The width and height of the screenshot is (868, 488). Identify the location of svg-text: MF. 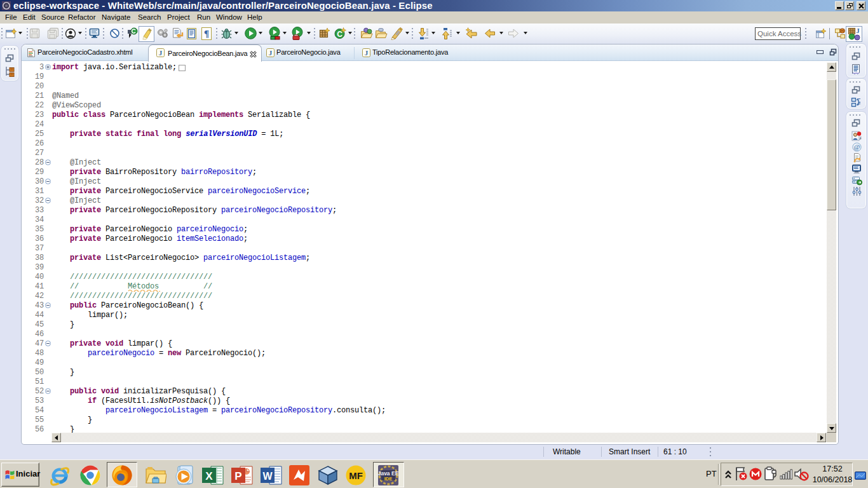
(356, 475).